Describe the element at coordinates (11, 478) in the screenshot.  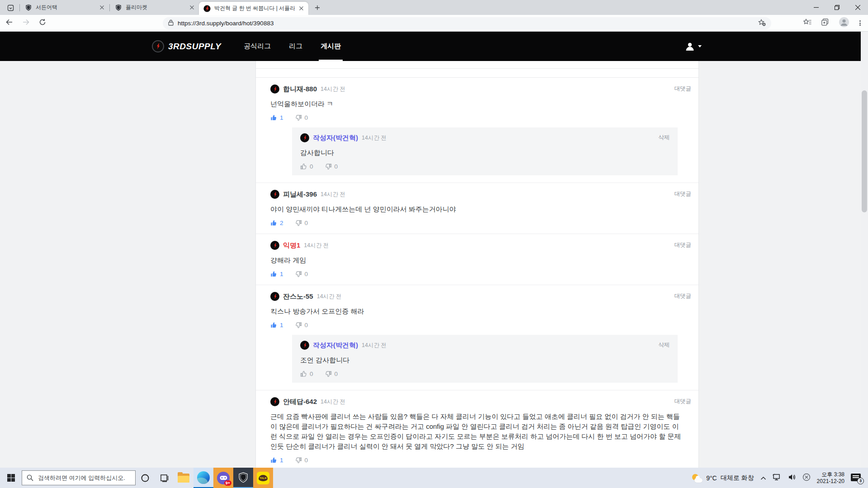
I see `start-button` at that location.